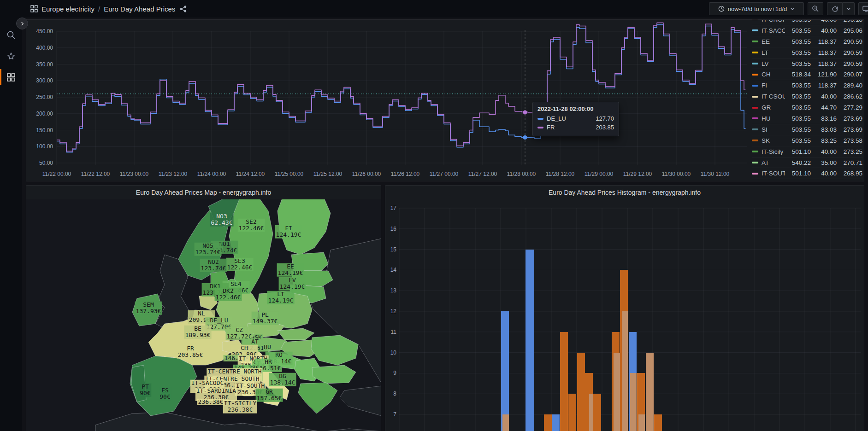  Describe the element at coordinates (850, 141) in the screenshot. I see `legend-value: 273.58` at that location.